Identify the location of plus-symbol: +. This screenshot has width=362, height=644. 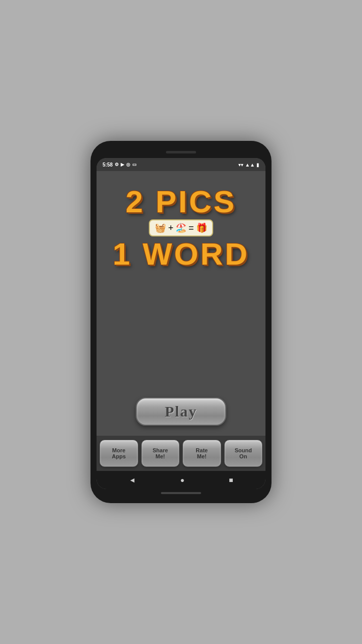
(171, 228).